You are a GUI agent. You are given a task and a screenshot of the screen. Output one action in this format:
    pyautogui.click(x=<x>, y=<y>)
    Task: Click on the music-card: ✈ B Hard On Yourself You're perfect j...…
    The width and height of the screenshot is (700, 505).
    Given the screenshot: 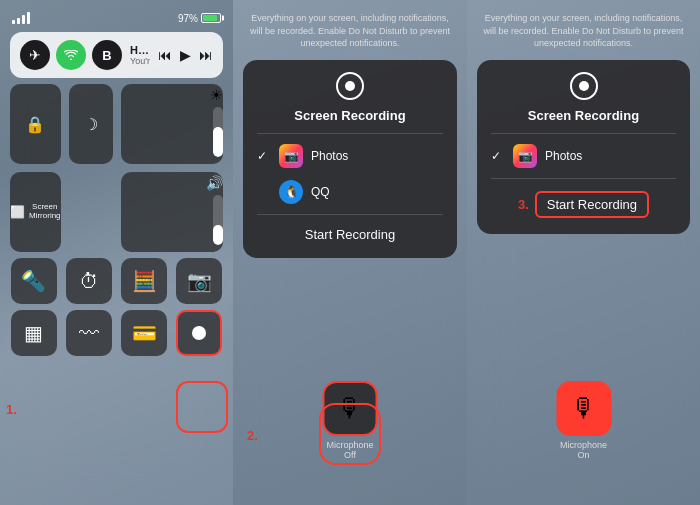 What is the action you would take?
    pyautogui.click(x=116, y=55)
    